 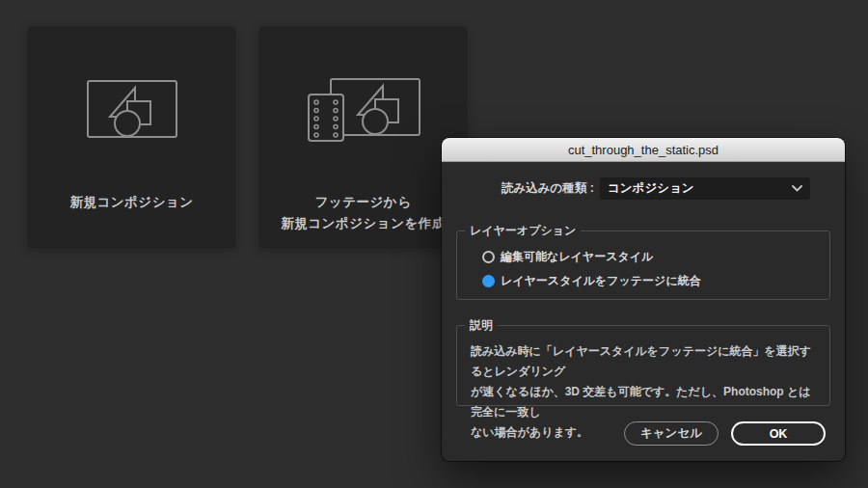 I want to click on footage-card-label-line1: フッテージから, so click(x=363, y=203).